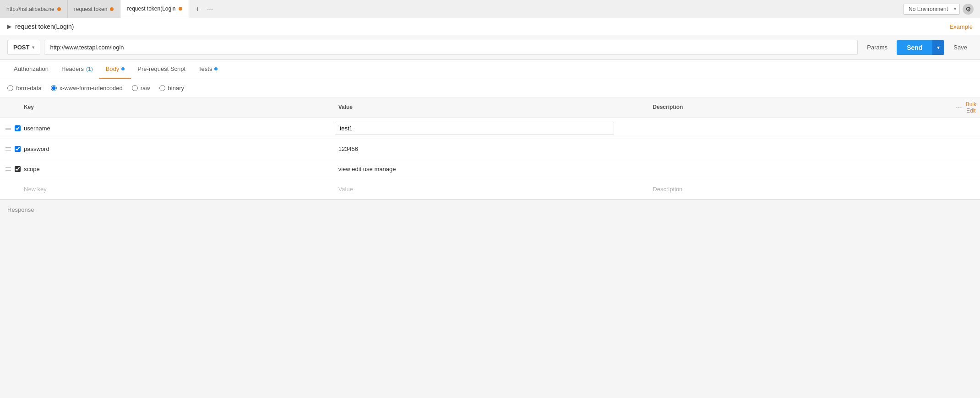 The image size is (980, 398). What do you see at coordinates (8, 169) in the screenshot?
I see `row3-drag-handle` at bounding box center [8, 169].